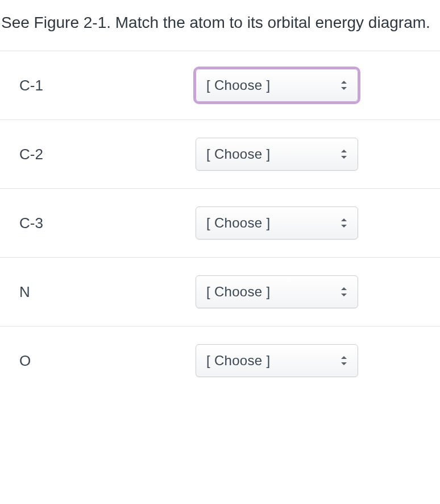 Image resolution: width=440 pixels, height=504 pixels. I want to click on choice-dropdown-c1: [ Choose ], so click(277, 85).